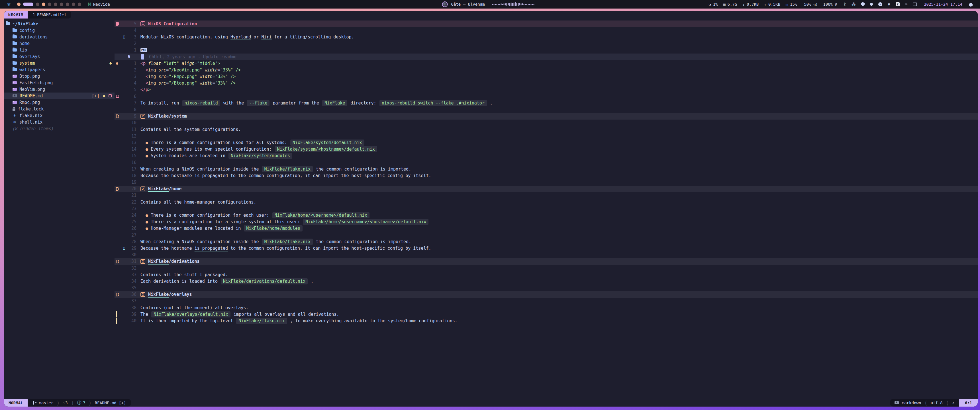 This screenshot has height=410, width=980. Describe the element at coordinates (546, 314) in the screenshot. I see `editor-line: 39The NixFlake/overlays/default.nix impo…` at that location.